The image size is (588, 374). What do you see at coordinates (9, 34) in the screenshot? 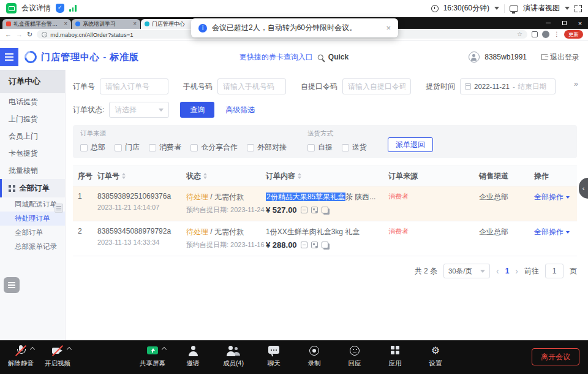
I see `back-icon: ←` at bounding box center [9, 34].